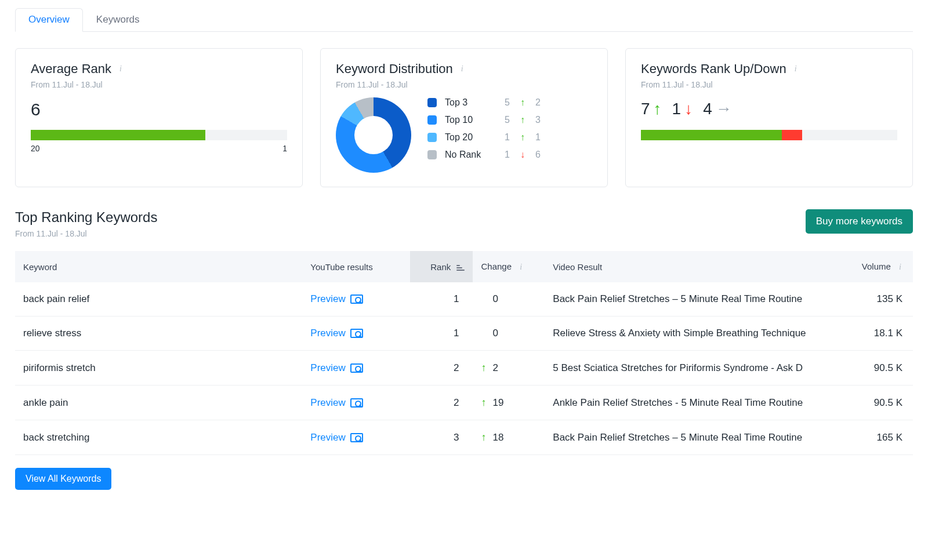 The height and width of the screenshot is (560, 928). What do you see at coordinates (510, 155) in the screenshot?
I see `legend-row: No Rank1↓6` at bounding box center [510, 155].